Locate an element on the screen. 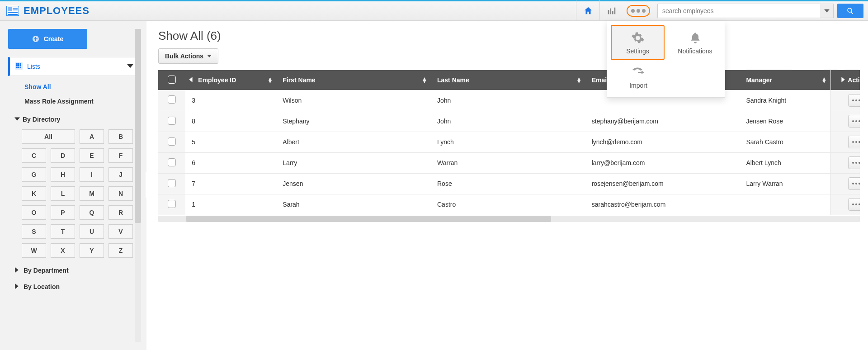  bulk-actions-button: Bulk Actions is located at coordinates (188, 56).